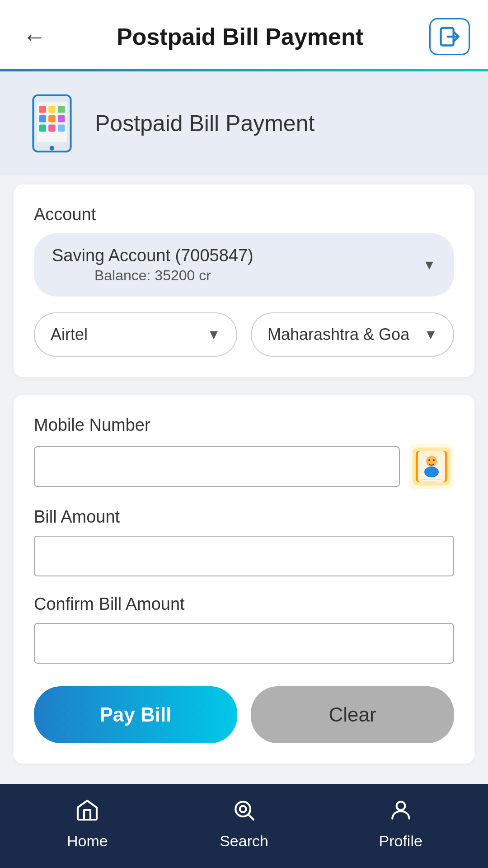 The height and width of the screenshot is (868, 488). I want to click on pay-bill-button: Pay Bill, so click(136, 715).